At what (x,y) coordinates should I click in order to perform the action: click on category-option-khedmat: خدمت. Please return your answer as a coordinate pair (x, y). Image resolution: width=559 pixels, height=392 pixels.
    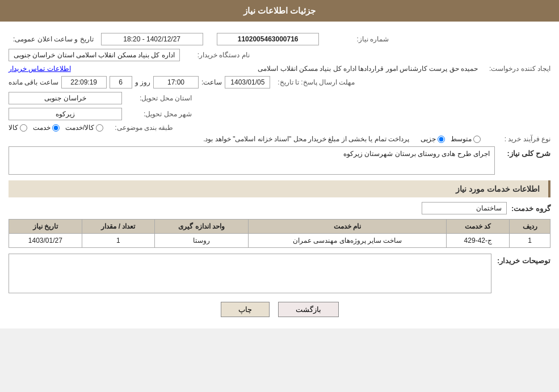
    Looking at the image, I should click on (47, 128).